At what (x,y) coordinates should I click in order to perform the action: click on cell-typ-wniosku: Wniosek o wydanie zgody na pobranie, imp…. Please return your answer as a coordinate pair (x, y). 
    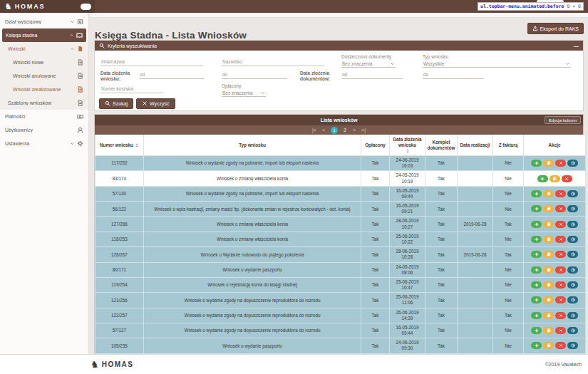
    Looking at the image, I should click on (252, 164).